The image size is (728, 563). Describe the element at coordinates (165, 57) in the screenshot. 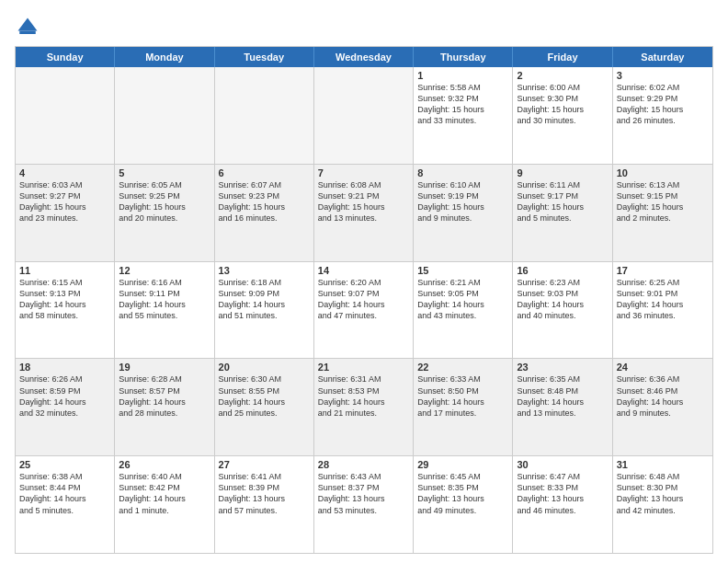

I see `day-header-monday: Monday` at that location.